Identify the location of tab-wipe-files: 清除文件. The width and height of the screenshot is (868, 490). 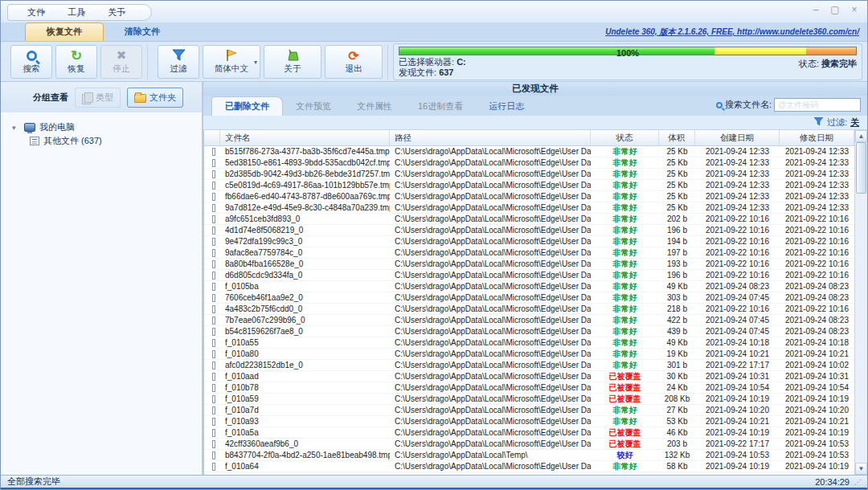
(142, 32).